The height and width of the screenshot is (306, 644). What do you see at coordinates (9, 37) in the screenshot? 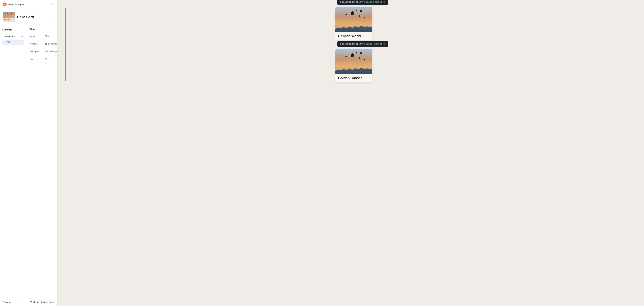
I see `parameters-label: Parameters` at bounding box center [9, 37].